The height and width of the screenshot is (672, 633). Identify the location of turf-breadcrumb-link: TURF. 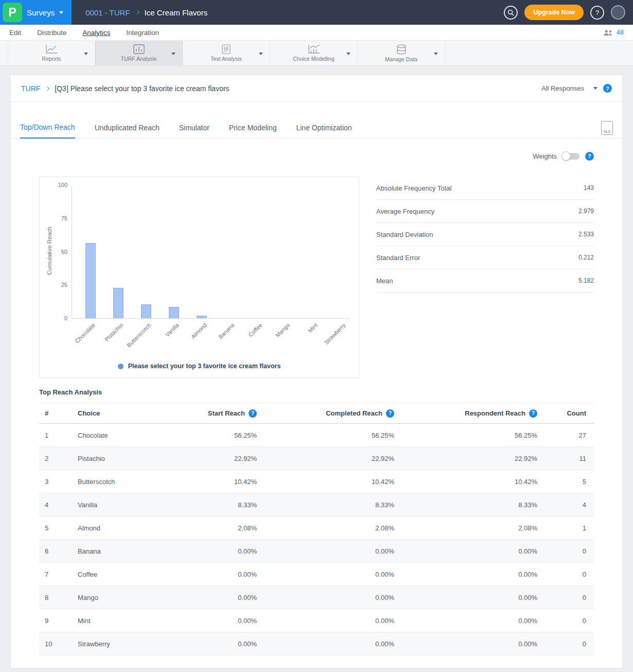
(31, 89).